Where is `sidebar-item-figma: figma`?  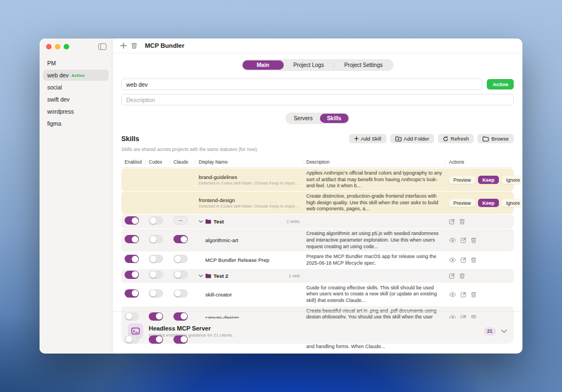
sidebar-item-figma: figma is located at coordinates (76, 124).